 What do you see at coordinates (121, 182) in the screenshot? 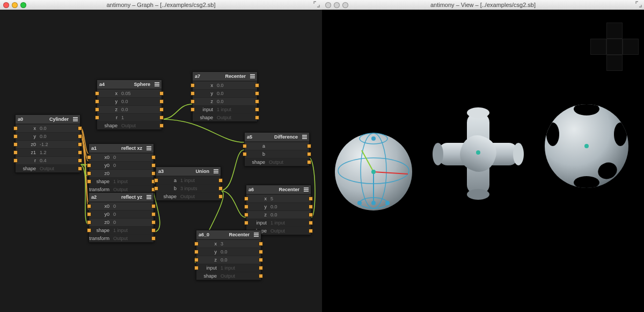
I see `node-row: shape1 input` at bounding box center [121, 182].